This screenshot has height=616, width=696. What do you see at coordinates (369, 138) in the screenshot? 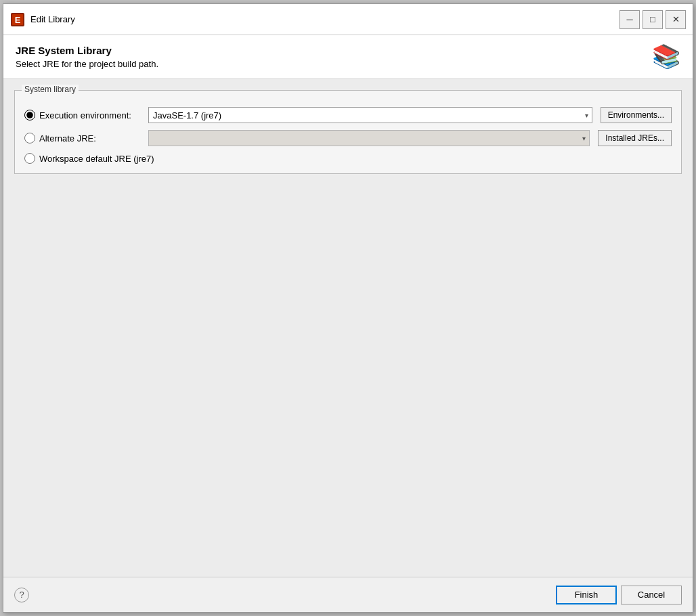
I see `alternate-jre-dropdown` at bounding box center [369, 138].